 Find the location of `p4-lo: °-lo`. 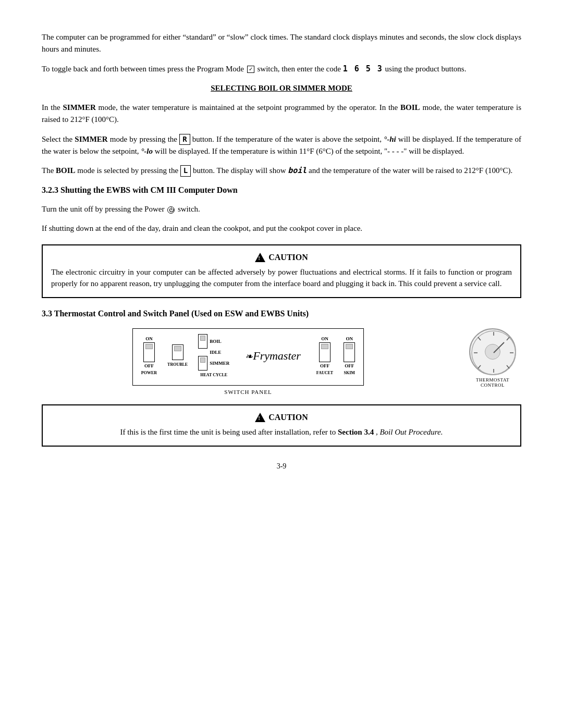

p4-lo: °-lo is located at coordinates (147, 151).